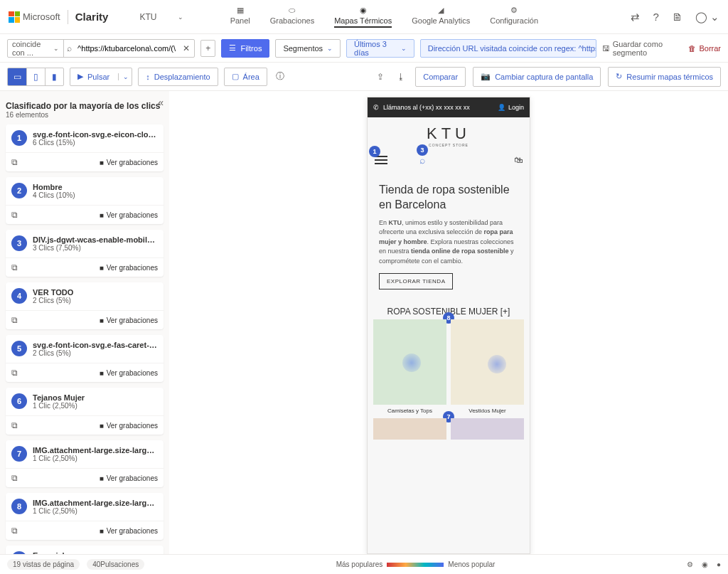 The height and width of the screenshot is (574, 728). I want to click on product-card: Camisetas y Tops, so click(410, 367).